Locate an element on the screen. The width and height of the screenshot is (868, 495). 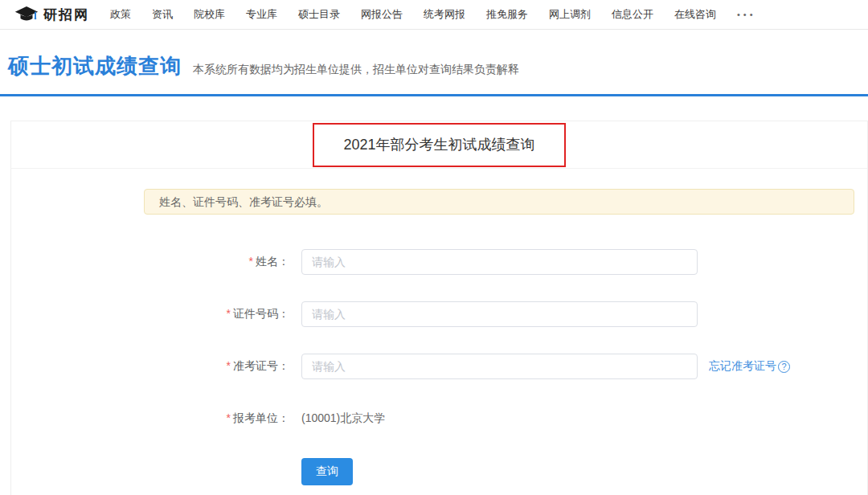
nav-item-online-report-notice: 网报公告 is located at coordinates (382, 14).